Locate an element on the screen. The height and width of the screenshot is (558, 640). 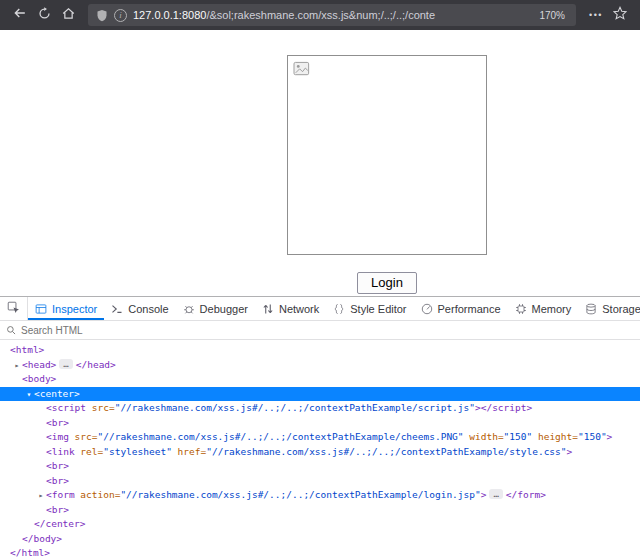
bookmark-button is located at coordinates (620, 15).